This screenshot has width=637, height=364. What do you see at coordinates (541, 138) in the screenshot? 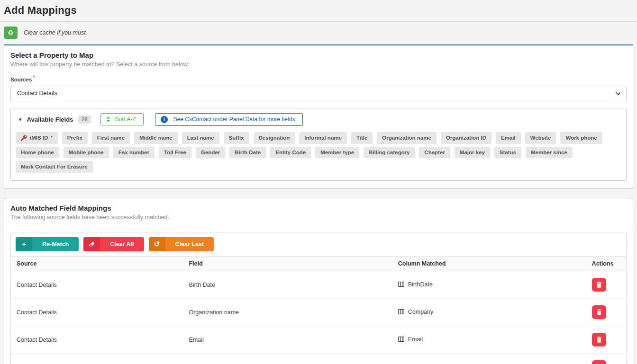
I see `field-tag: Website` at bounding box center [541, 138].